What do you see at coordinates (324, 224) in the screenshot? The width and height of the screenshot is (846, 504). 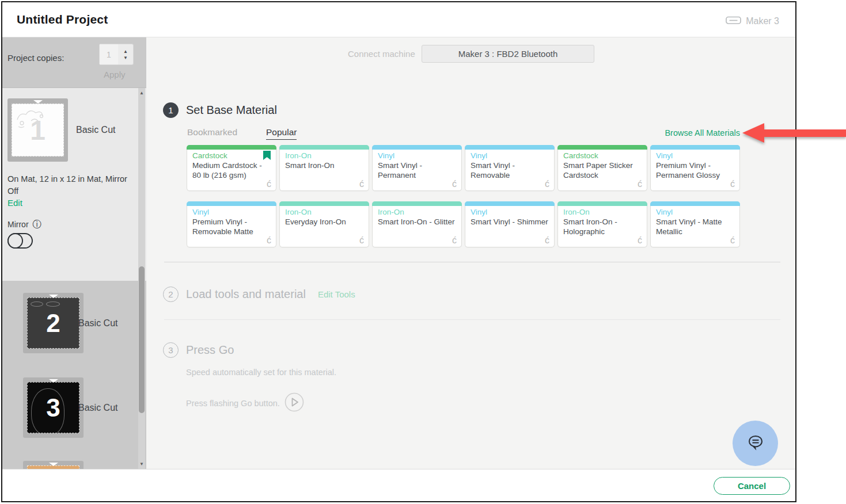 I see `material-card: Iron-On Everyday Iron-On ć` at bounding box center [324, 224].